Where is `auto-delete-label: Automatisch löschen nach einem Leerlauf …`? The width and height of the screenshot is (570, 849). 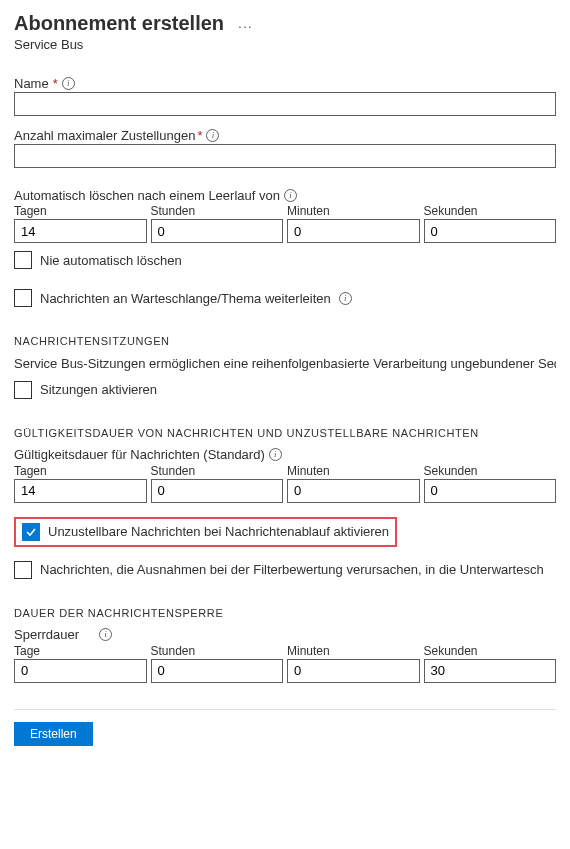
auto-delete-label: Automatisch löschen nach einem Leerlauf … is located at coordinates (147, 196).